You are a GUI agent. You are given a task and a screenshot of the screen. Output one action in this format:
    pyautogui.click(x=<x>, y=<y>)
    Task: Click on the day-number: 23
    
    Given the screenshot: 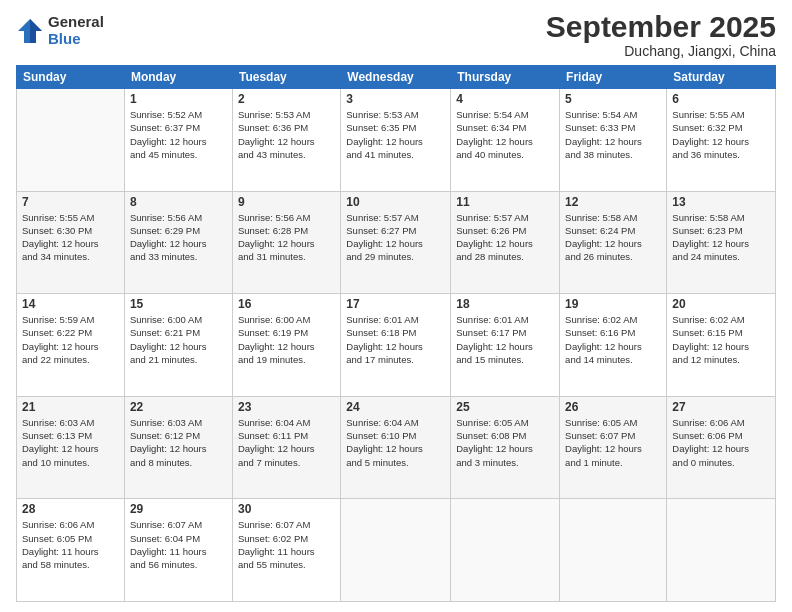 What is the action you would take?
    pyautogui.click(x=286, y=407)
    